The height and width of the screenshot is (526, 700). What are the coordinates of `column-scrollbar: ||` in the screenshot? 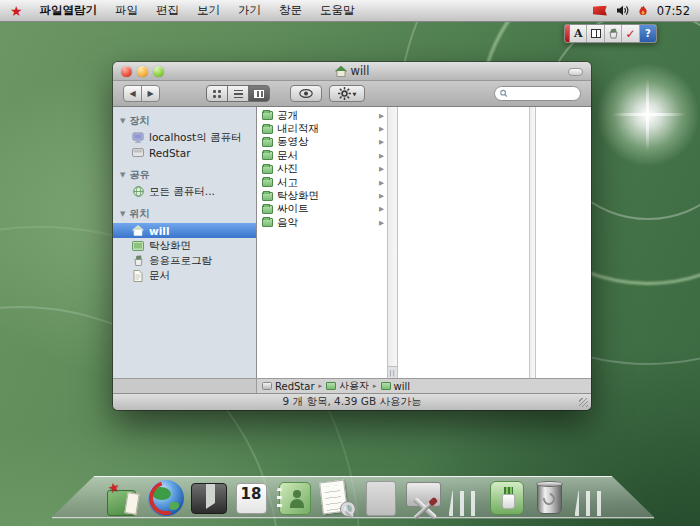 It's located at (392, 242).